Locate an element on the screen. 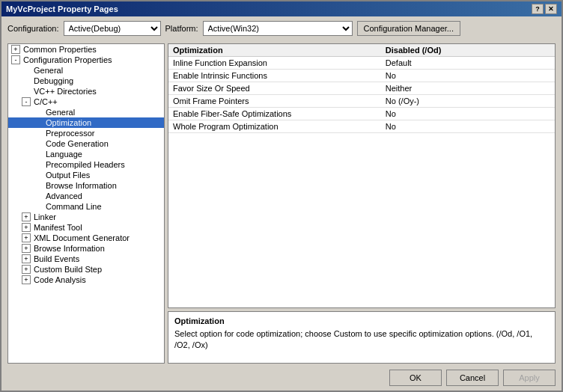 The height and width of the screenshot is (392, 563). tree-expander-cpp: - is located at coordinates (26, 102).